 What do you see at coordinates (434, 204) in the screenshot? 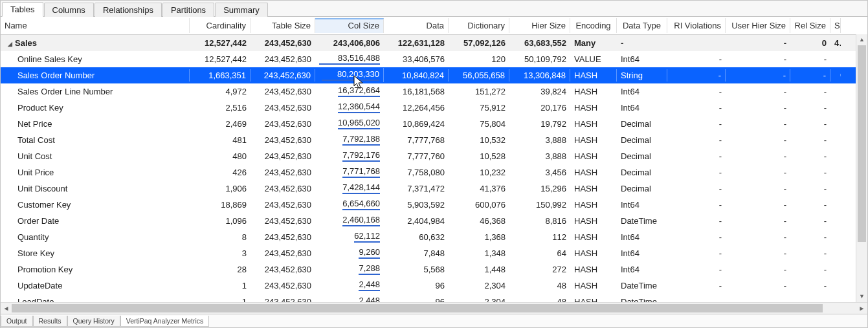
I see `table-row: Customer Key18,869243,452,6306,654,6605,…` at bounding box center [434, 204].